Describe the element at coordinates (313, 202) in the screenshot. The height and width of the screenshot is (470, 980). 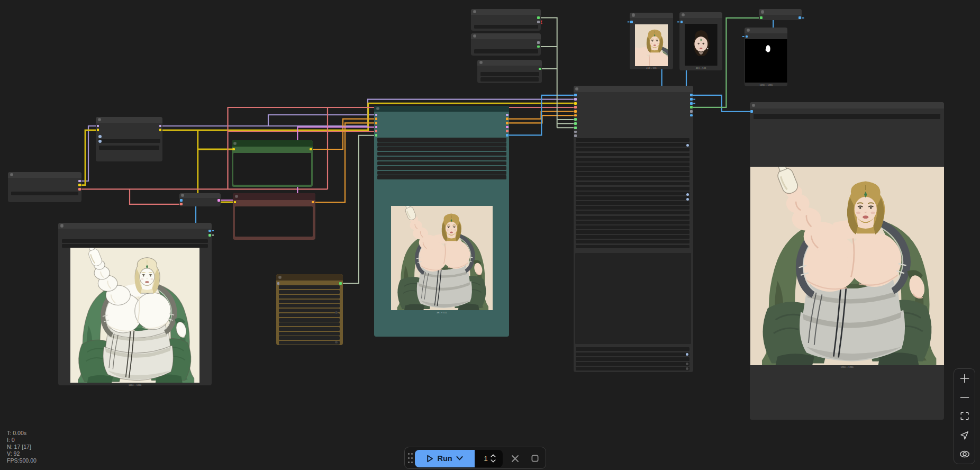
I see `output-socket-cond` at that location.